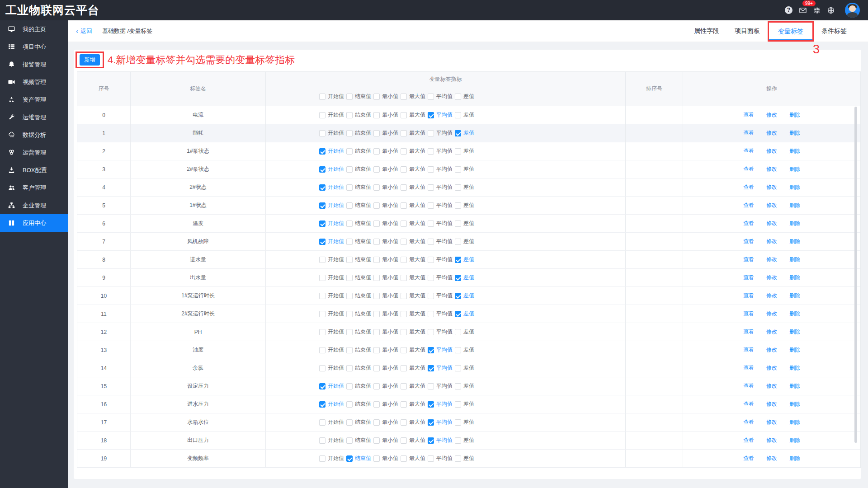 Image resolution: width=868 pixels, height=488 pixels. I want to click on user-avatar, so click(853, 10).